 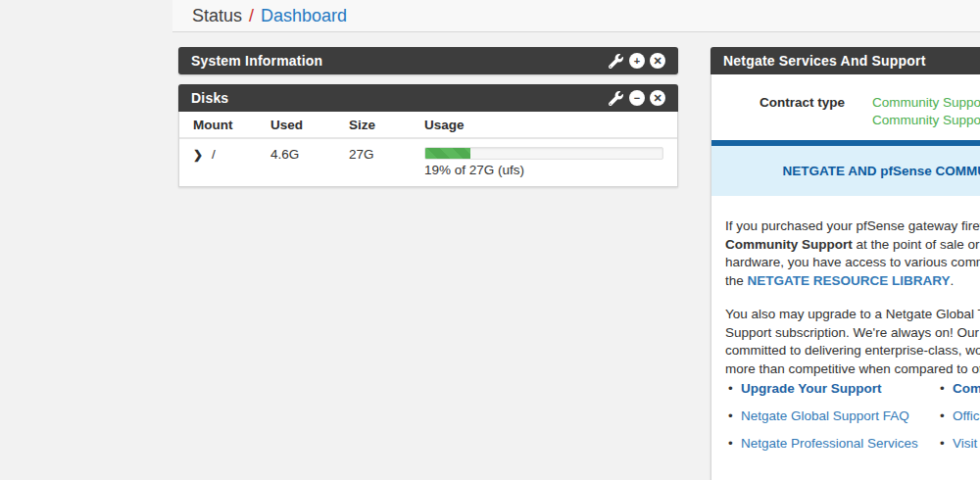 I want to click on disks-col-used: Used, so click(x=310, y=125).